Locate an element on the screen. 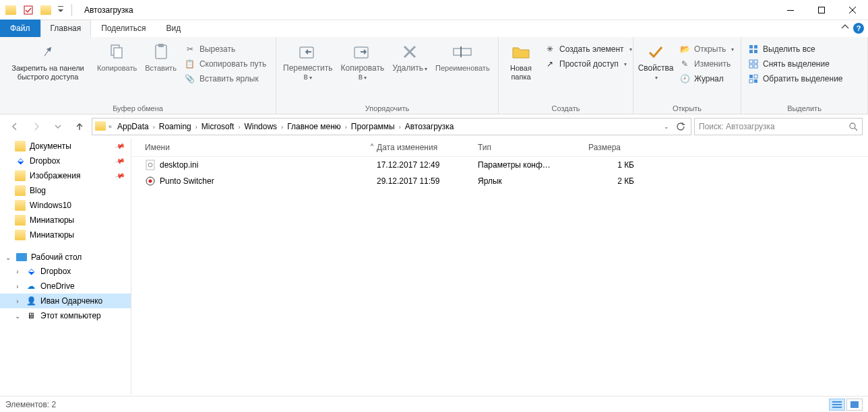 This screenshot has height=412, width=868. sidebar-item-label: Windows10 is located at coordinates (51, 205).